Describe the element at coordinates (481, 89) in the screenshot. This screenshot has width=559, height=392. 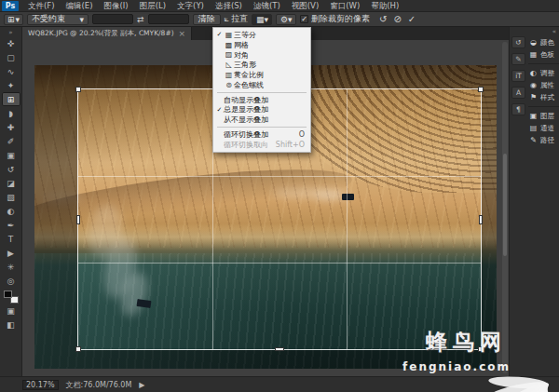
I see `crop-handle-top-right` at that location.